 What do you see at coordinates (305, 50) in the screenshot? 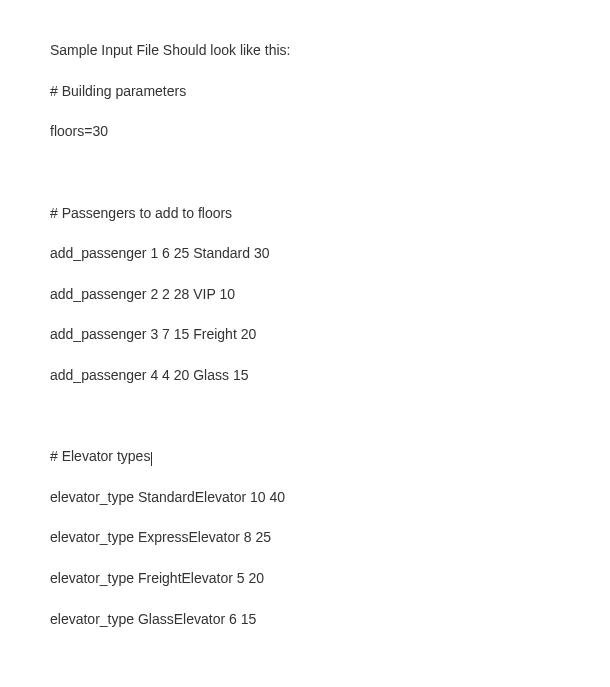
I see `intro-line: Sample Input File Should look like this:` at bounding box center [305, 50].